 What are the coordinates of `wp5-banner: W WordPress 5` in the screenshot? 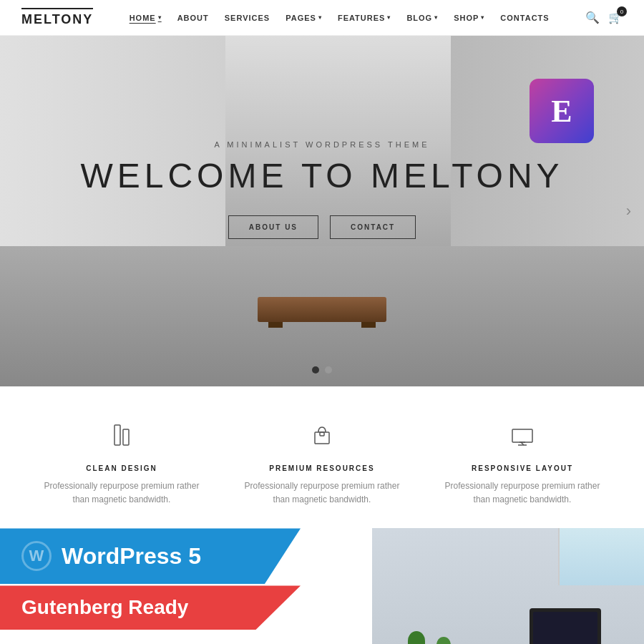 It's located at (150, 556).